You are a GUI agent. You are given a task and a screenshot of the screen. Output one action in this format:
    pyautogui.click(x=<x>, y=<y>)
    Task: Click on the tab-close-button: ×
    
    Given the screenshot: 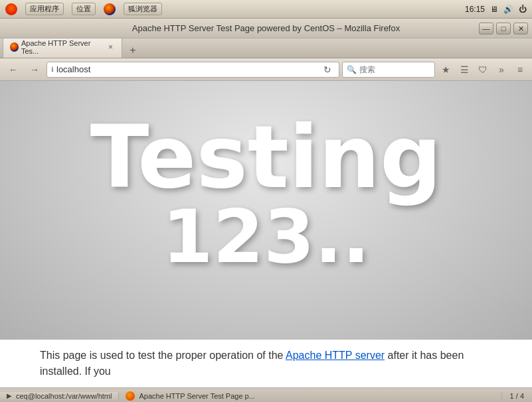 What is the action you would take?
    pyautogui.click(x=110, y=47)
    